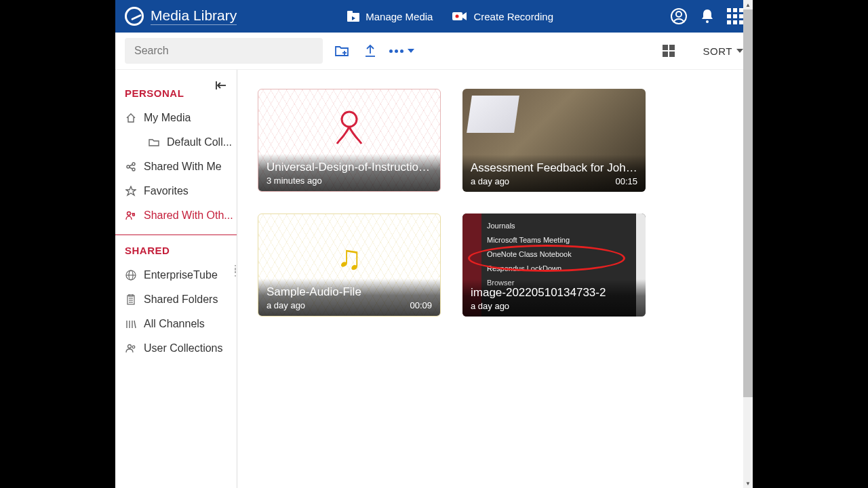  What do you see at coordinates (176, 279) in the screenshot?
I see `sidebar: PERSONAL My Media Default Coll... Shared…` at bounding box center [176, 279].